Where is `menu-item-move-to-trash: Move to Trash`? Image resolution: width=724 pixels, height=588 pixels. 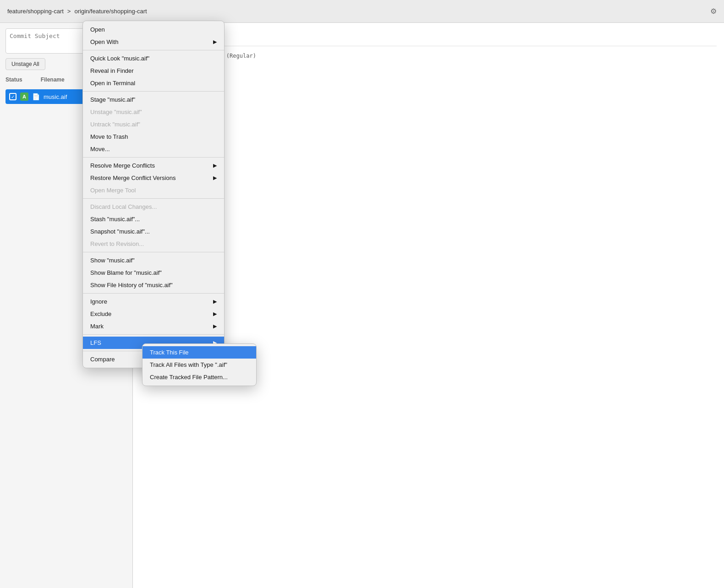
menu-item-move-to-trash: Move to Trash is located at coordinates (154, 136).